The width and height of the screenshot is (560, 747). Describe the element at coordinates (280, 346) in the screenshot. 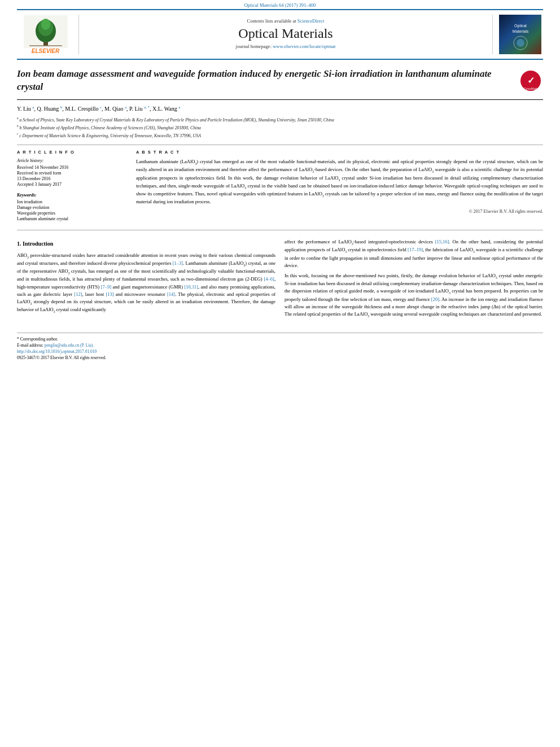

I see `email-line: E-mail address: pengliu@sdu.edu.cn (P. L…` at that location.